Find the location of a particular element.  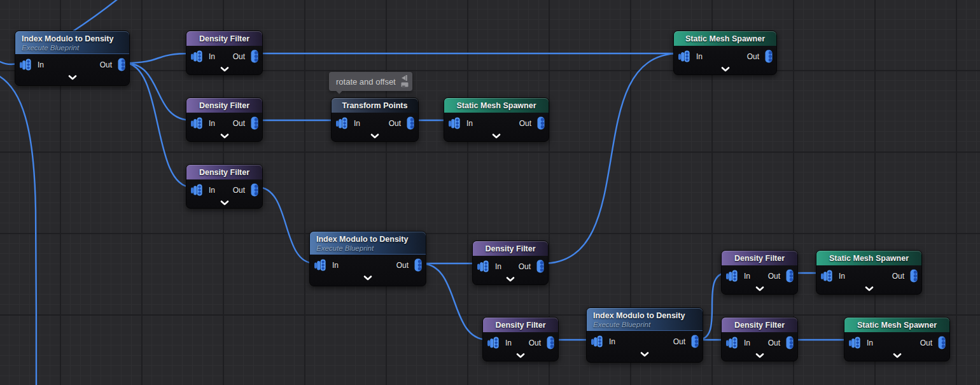

node-header: Transform Points is located at coordinates (375, 106).